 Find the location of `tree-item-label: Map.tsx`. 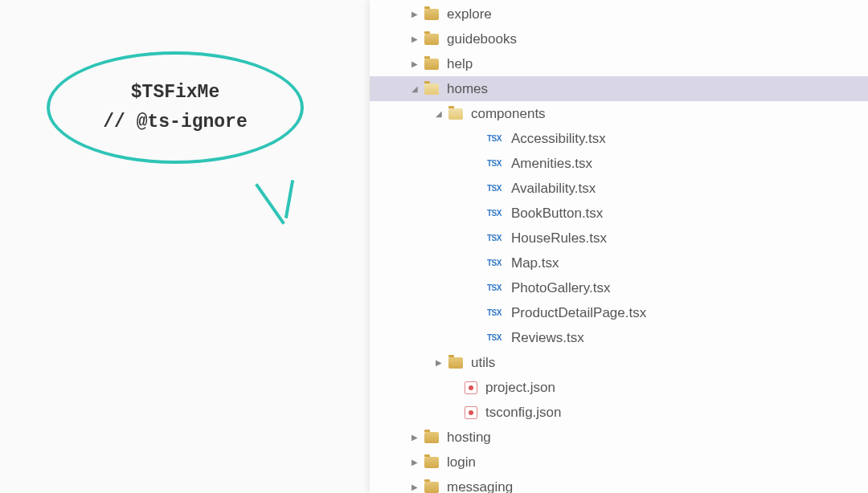

tree-item-label: Map.tsx is located at coordinates (535, 263).